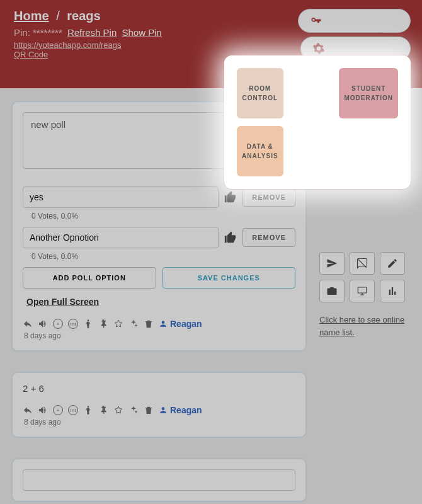 This screenshot has height=504, width=422. Describe the element at coordinates (368, 93) in the screenshot. I see `student-moderation-tile: STUDENT MODERATION` at that location.